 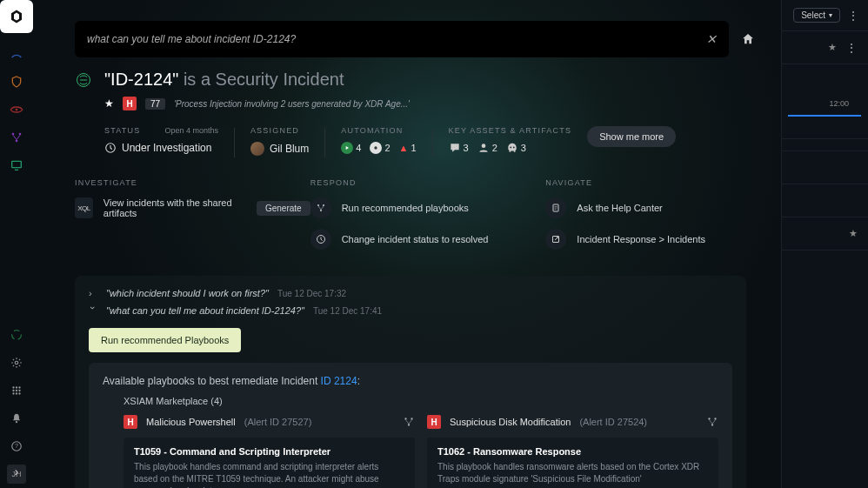 What do you see at coordinates (712, 422) in the screenshot?
I see `pb2-flow-button` at bounding box center [712, 422].